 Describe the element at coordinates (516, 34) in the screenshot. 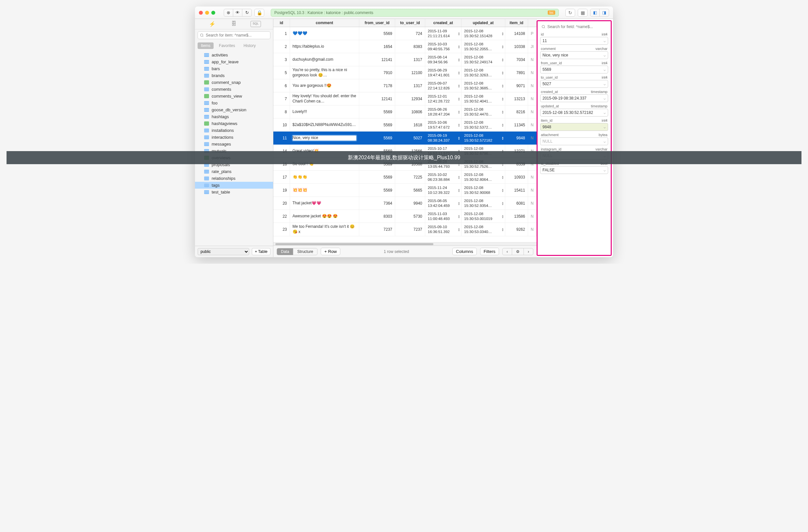

I see `cell-item: 14108` at that location.